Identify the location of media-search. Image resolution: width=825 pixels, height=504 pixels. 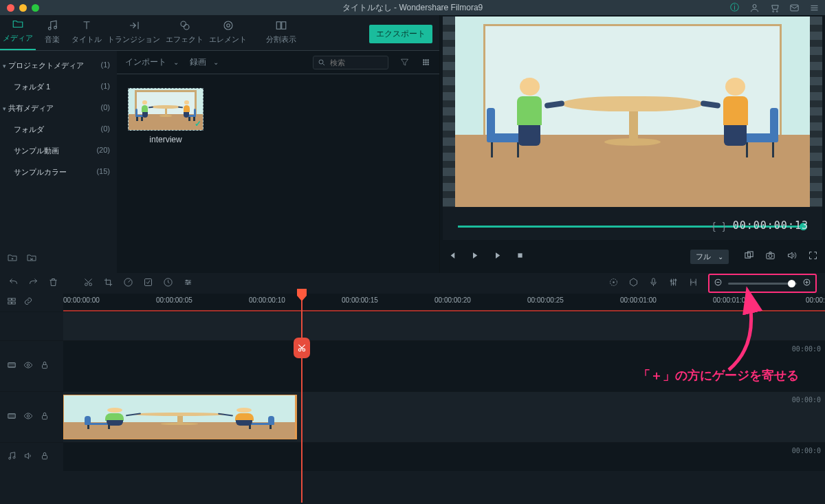
(351, 63).